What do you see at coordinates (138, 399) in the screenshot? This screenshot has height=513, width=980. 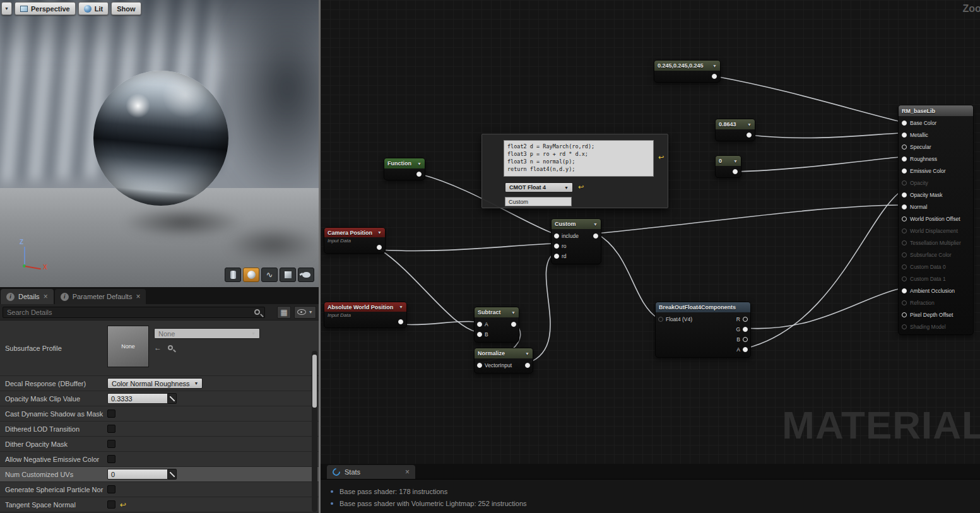 I see `opacity-mask-clip-input: 0.3333` at bounding box center [138, 399].